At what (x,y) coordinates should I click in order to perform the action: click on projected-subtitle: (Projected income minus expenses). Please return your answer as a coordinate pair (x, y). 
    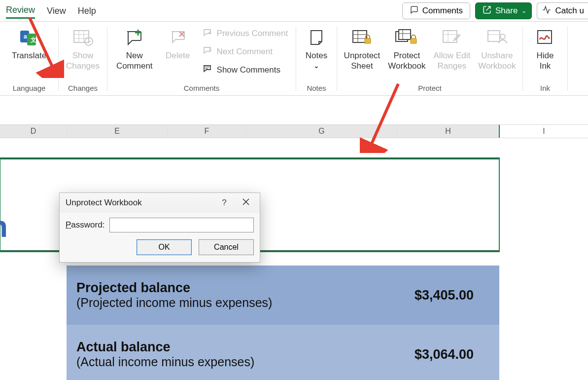
    Looking at the image, I should click on (174, 303).